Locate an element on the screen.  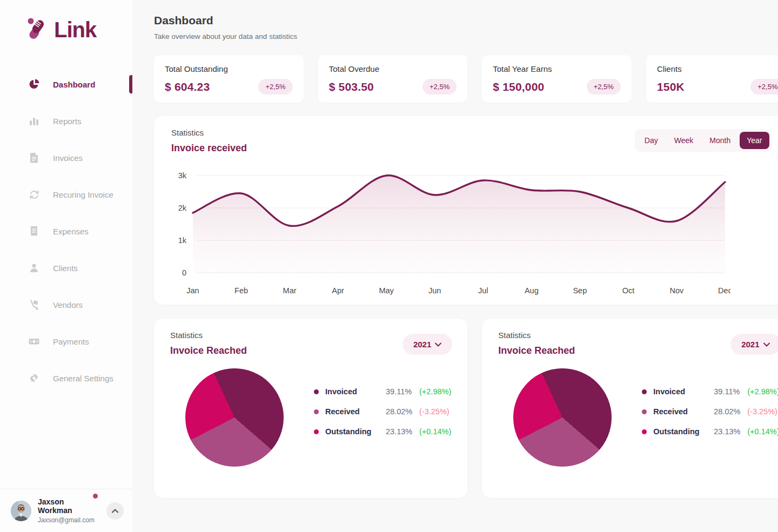
tab-month: Month is located at coordinates (720, 140).